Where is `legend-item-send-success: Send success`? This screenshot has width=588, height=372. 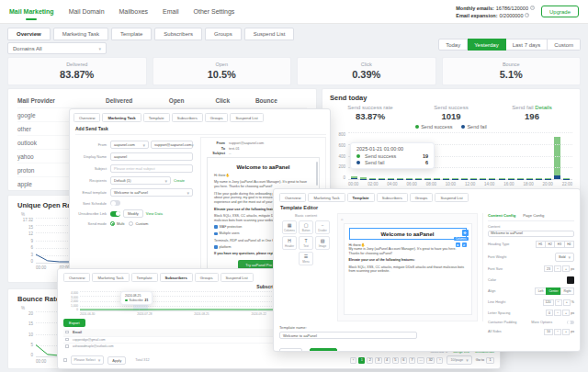
legend-item-send-success: Send success is located at coordinates (434, 127).